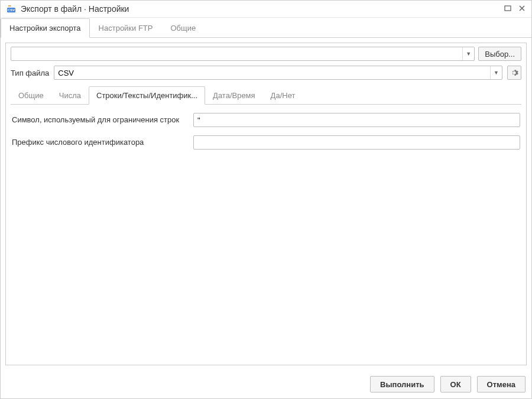 This screenshot has height=399, width=532. Describe the element at coordinates (402, 384) in the screenshot. I see `execute-button: Выполнить` at that location.